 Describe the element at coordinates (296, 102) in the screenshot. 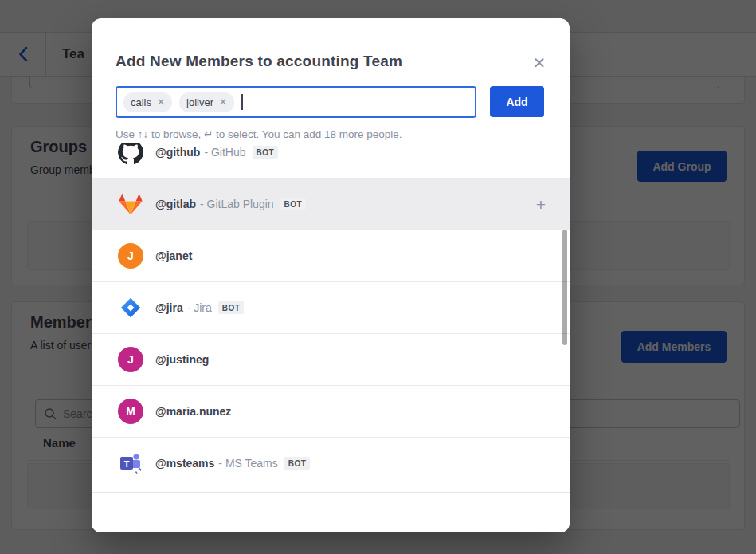

I see `members-tag-input: calls ✕ joliver ✕` at that location.